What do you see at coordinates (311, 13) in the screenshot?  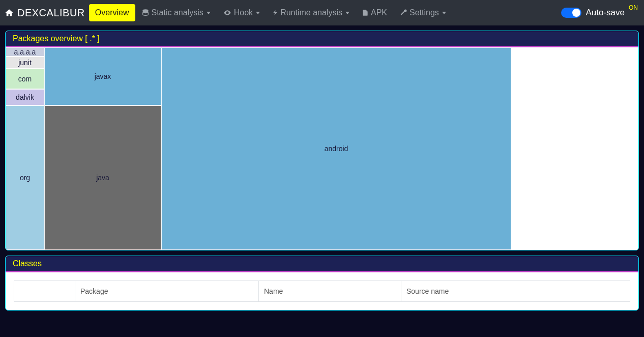 I see `nav-runtime-analysis: Runtime analysis` at bounding box center [311, 13].